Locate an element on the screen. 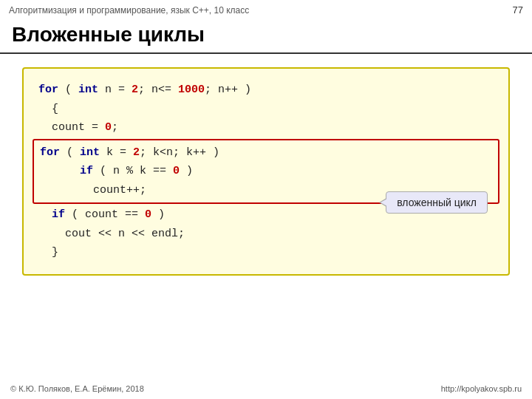 The width and height of the screenshot is (532, 399). header: Алгоритмизация и программирование, язык … is located at coordinates (266, 10).